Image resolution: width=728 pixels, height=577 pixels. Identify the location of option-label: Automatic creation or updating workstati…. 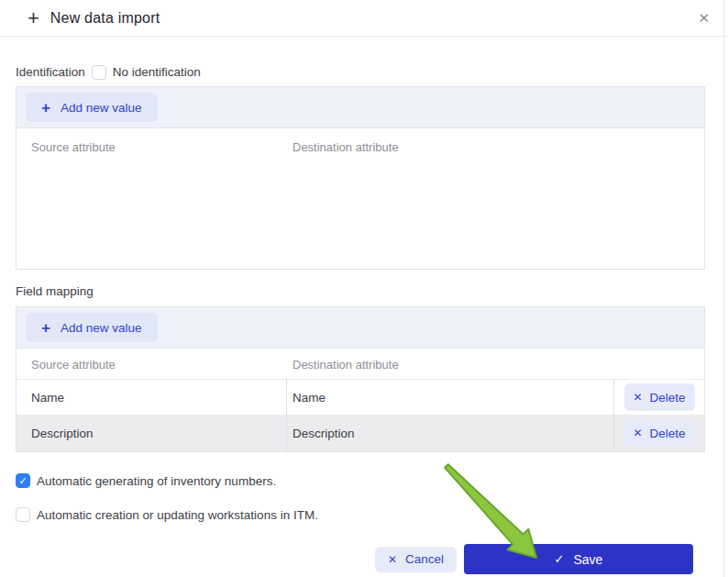
(178, 516).